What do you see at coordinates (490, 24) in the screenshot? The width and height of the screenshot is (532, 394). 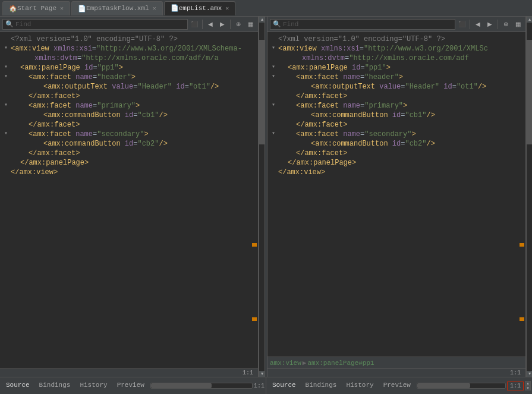 I see `right-next-btn: ▶` at bounding box center [490, 24].